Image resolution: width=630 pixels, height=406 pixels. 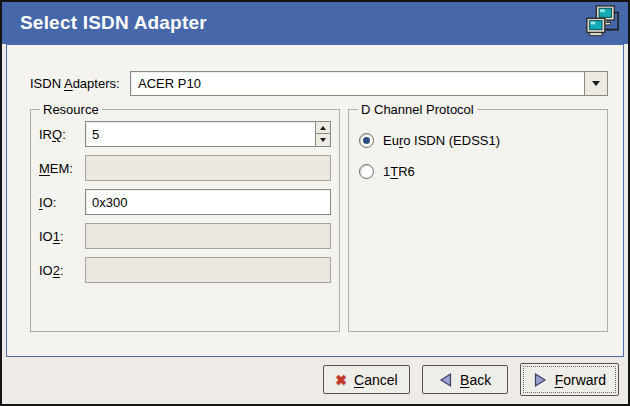 What do you see at coordinates (376, 380) in the screenshot?
I see `cancel-button-label: Cancel` at bounding box center [376, 380].